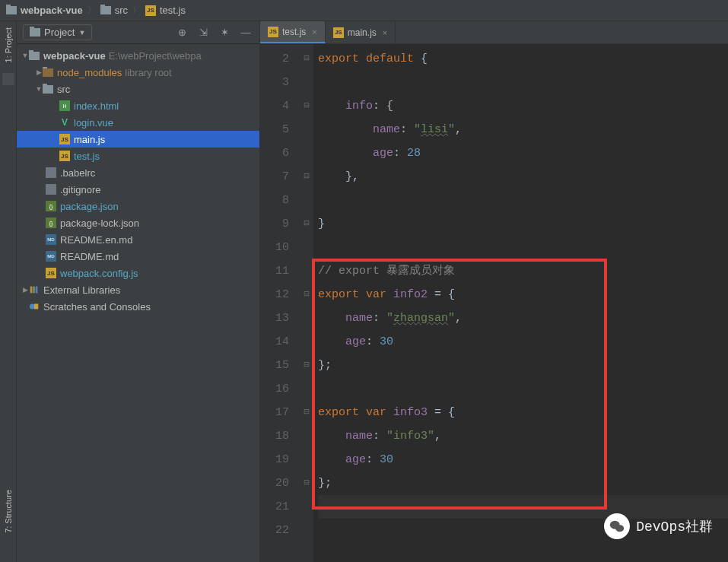 This screenshot has width=728, height=562. Describe the element at coordinates (138, 206) in the screenshot. I see `tree-file-package-json: package.json` at that location.